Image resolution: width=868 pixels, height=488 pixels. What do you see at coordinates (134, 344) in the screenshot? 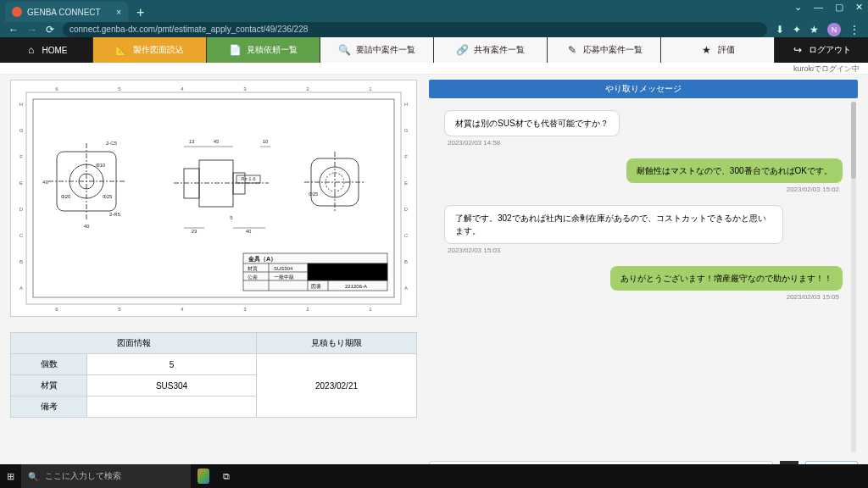
I see `info-header-drawing: 図面情報` at bounding box center [134, 344].